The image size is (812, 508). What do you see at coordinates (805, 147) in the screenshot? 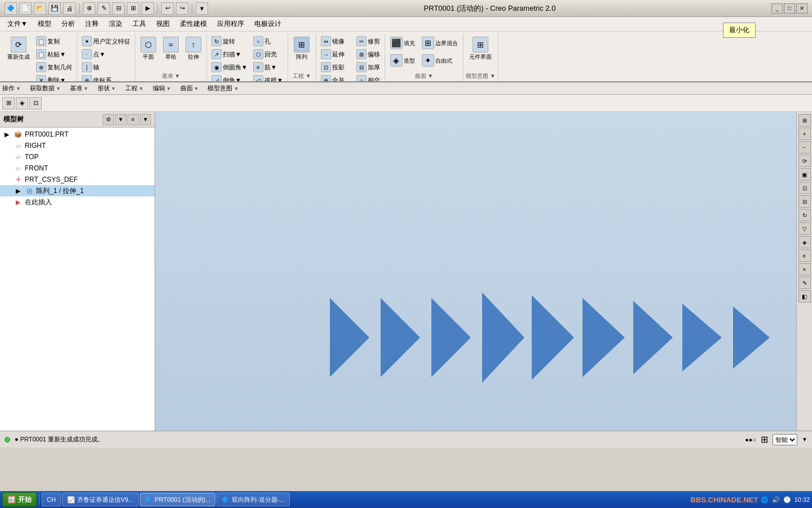
I see `zoom-out-btn: −` at bounding box center [805, 147].